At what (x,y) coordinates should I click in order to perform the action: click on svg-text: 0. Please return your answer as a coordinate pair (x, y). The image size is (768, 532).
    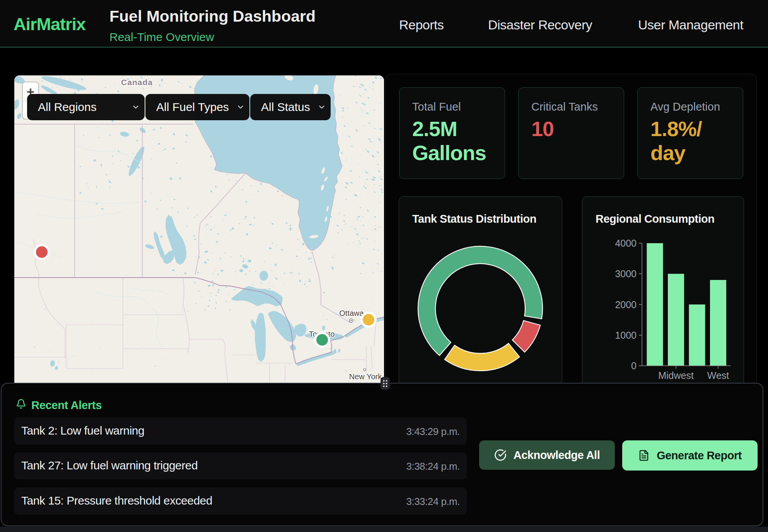
    Looking at the image, I should click on (634, 366).